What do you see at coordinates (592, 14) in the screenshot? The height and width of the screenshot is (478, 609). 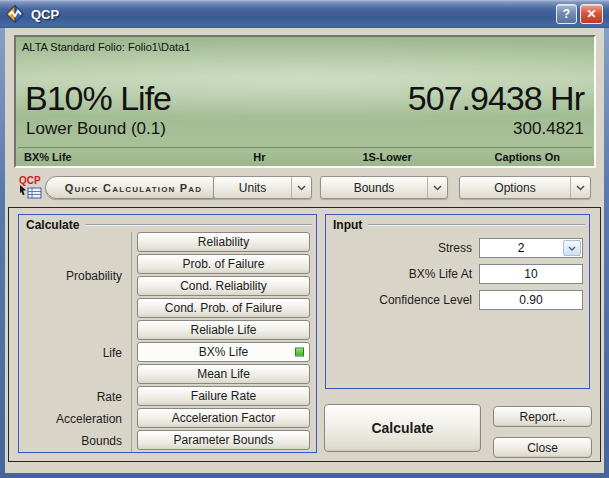 I see `close-icon: ✕` at bounding box center [592, 14].